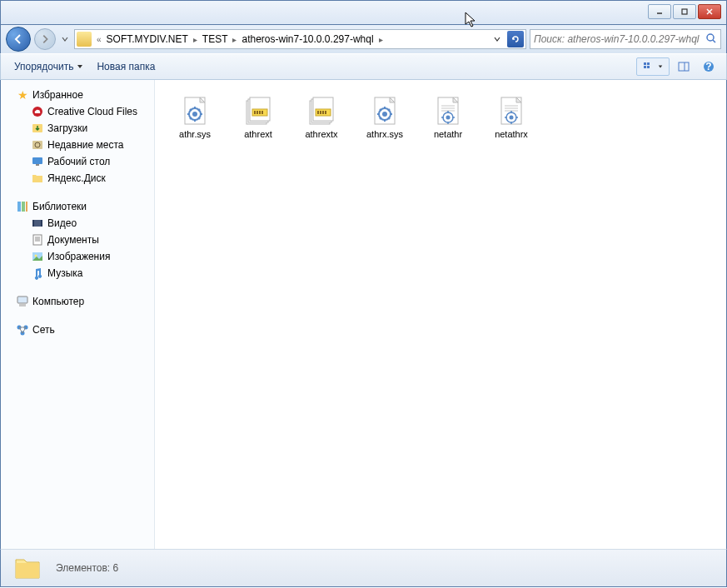 The height and width of the screenshot is (588, 727). I want to click on breadcrumb-item: atheros-win7-10.0.0.297-whql, so click(307, 39).